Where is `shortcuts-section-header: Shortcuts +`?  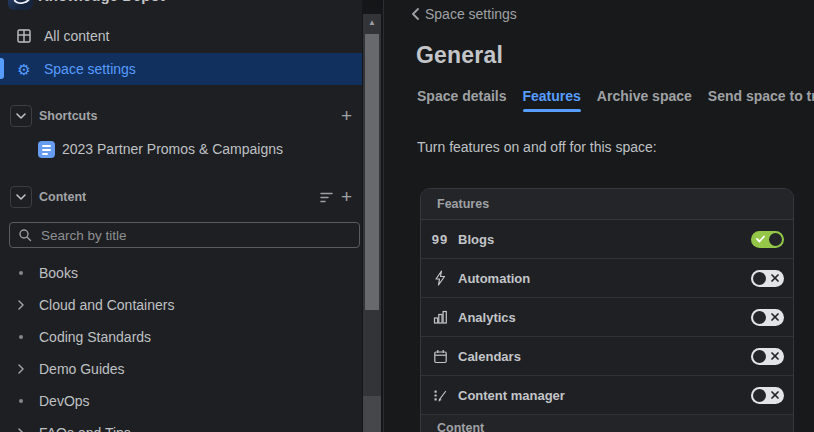 shortcuts-section-header: Shortcuts + is located at coordinates (181, 116).